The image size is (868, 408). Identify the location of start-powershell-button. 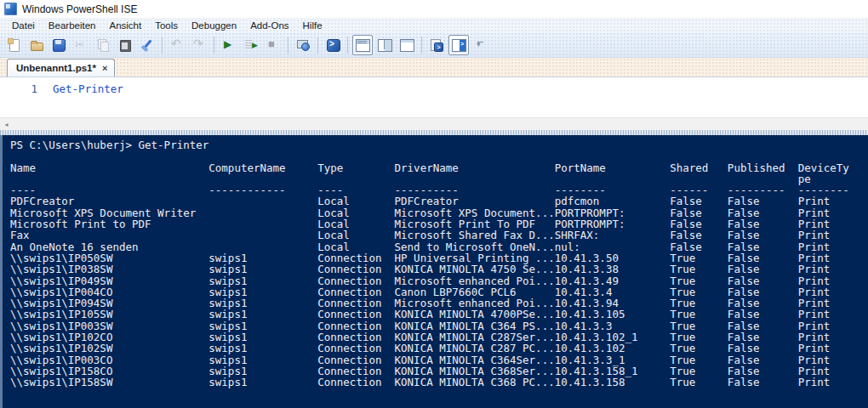
(333, 45).